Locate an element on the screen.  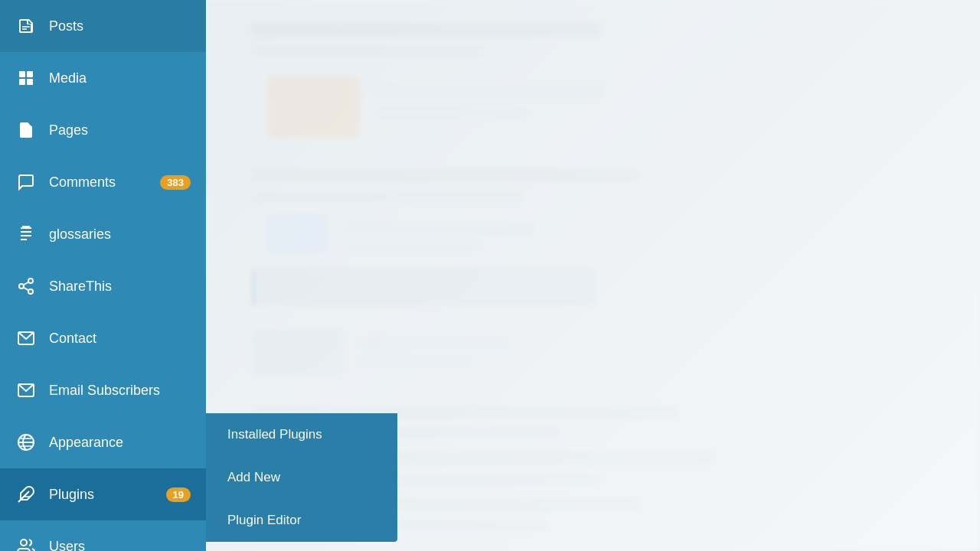
sidebar-item-appearance: Appearance is located at coordinates (103, 442).